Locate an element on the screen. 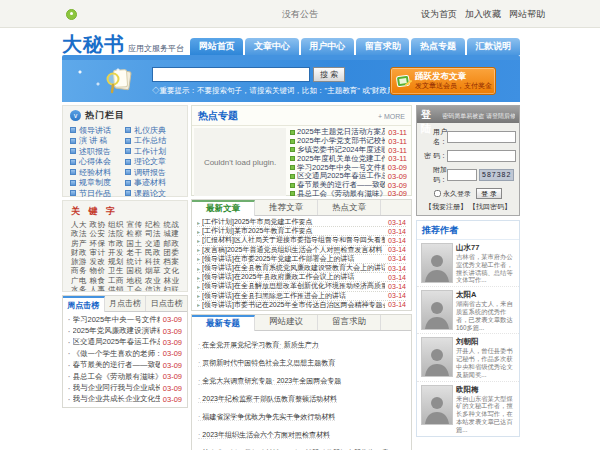  nav-tab: 网站首页 is located at coordinates (216, 46).